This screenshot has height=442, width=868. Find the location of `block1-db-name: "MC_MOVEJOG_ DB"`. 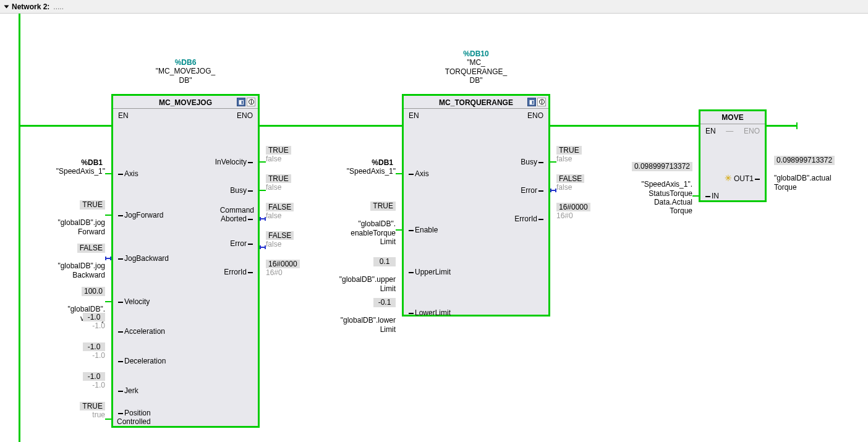

block1-db-name: "MC_MOVEJOG_ DB" is located at coordinates (185, 75).